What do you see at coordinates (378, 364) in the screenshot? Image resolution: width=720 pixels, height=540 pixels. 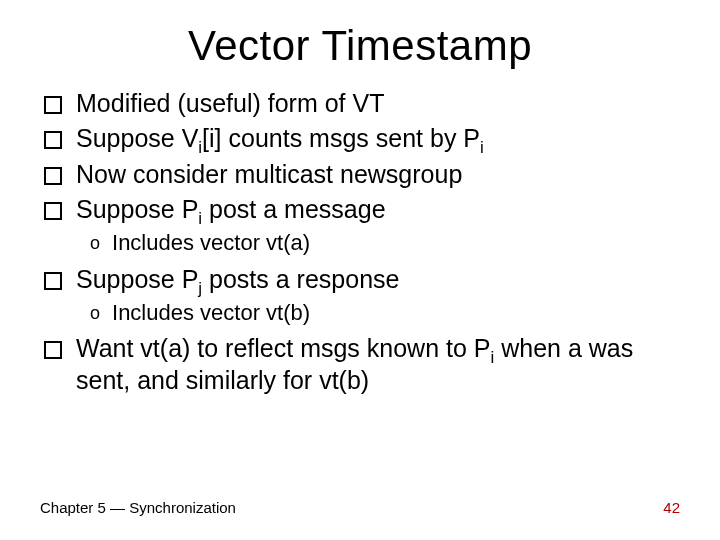 I see `bullet-text: Want vt(a) to reflect msgs known to Pi w…` at bounding box center [378, 364].